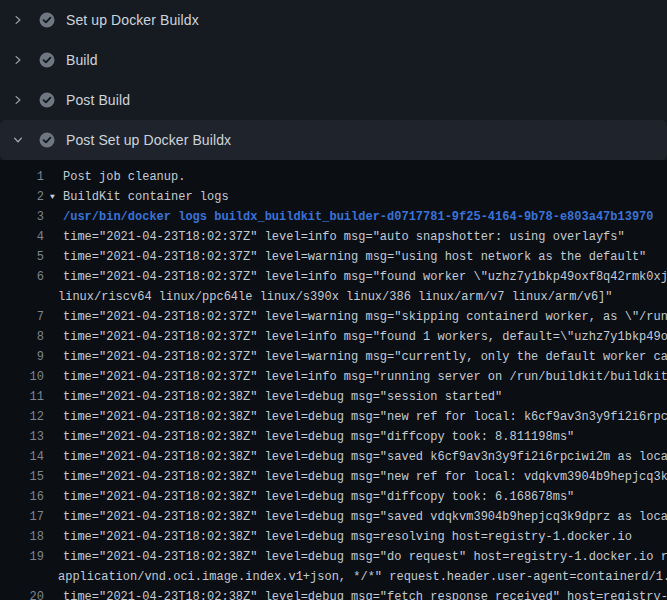 This screenshot has width=667, height=600. What do you see at coordinates (334, 337) in the screenshot?
I see `log-line: 8time="2021-04-23T18:02:37Z" level=info …` at bounding box center [334, 337].